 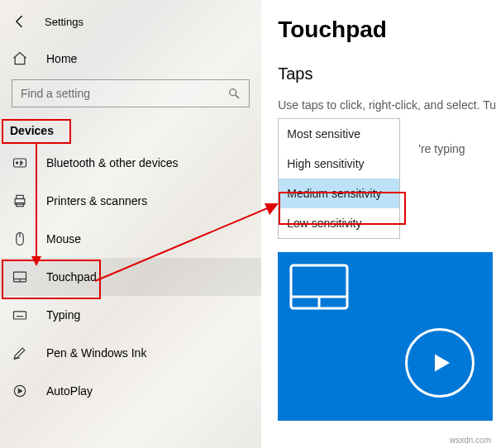 I want to click on bt-icon, so click(x=20, y=163).